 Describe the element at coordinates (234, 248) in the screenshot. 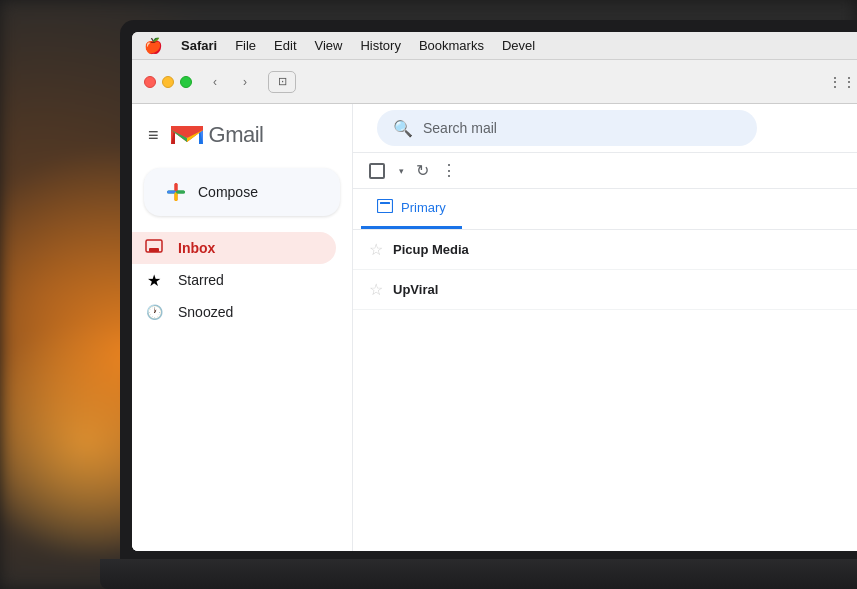

I see `nav-item-inbox: Inbox` at that location.